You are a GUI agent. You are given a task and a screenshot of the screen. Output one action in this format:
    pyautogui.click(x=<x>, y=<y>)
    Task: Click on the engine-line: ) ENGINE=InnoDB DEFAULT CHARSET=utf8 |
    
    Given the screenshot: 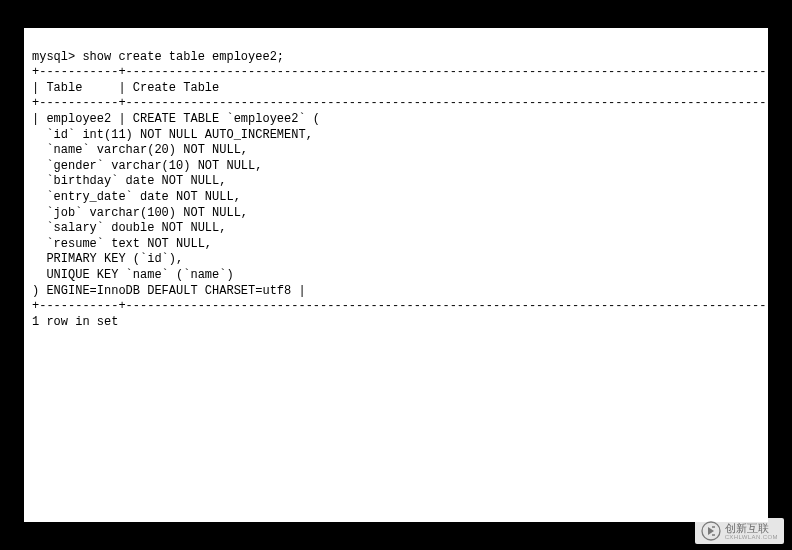 What is the action you would take?
    pyautogui.click(x=169, y=291)
    